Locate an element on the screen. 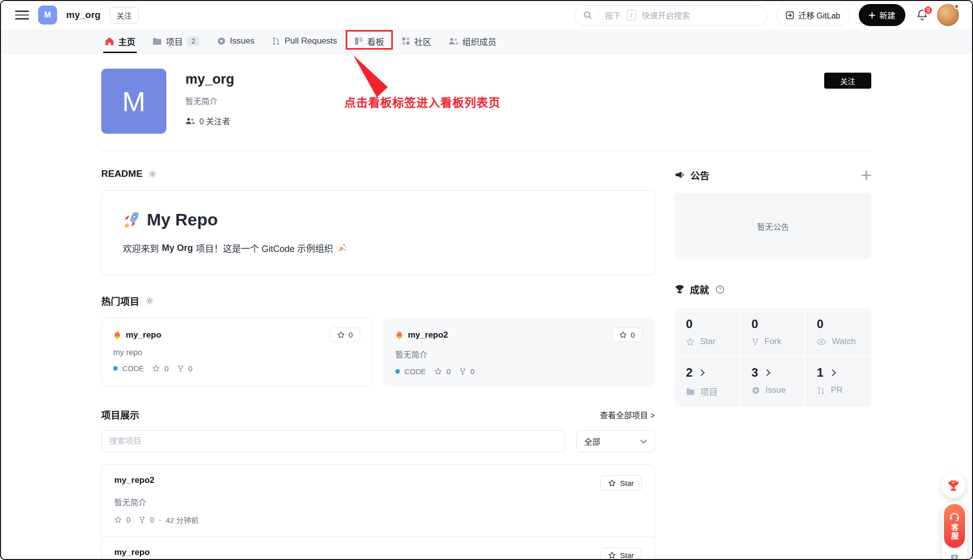 Image resolution: width=973 pixels, height=560 pixels. chevron-down-icon is located at coordinates (643, 442).